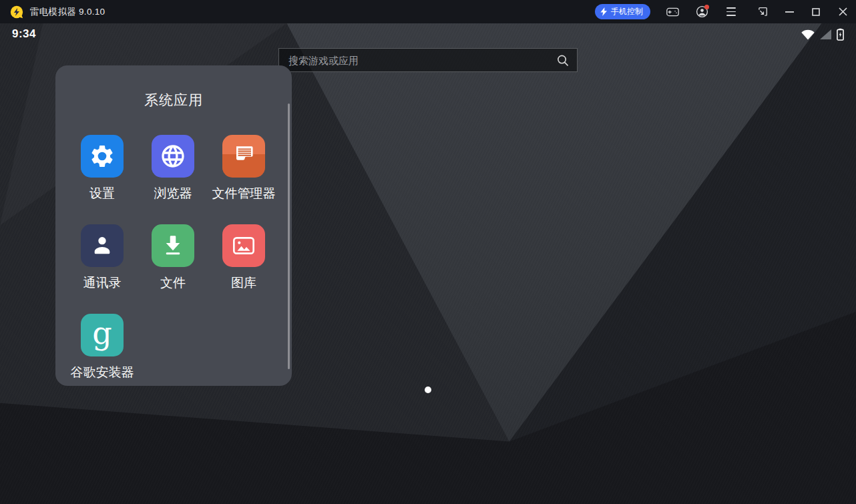  Describe the element at coordinates (24, 34) in the screenshot. I see `clock: 9:34` at that location.